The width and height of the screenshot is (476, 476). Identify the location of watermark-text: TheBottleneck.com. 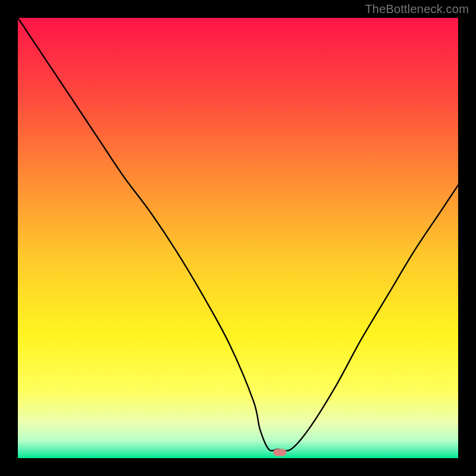
(416, 10).